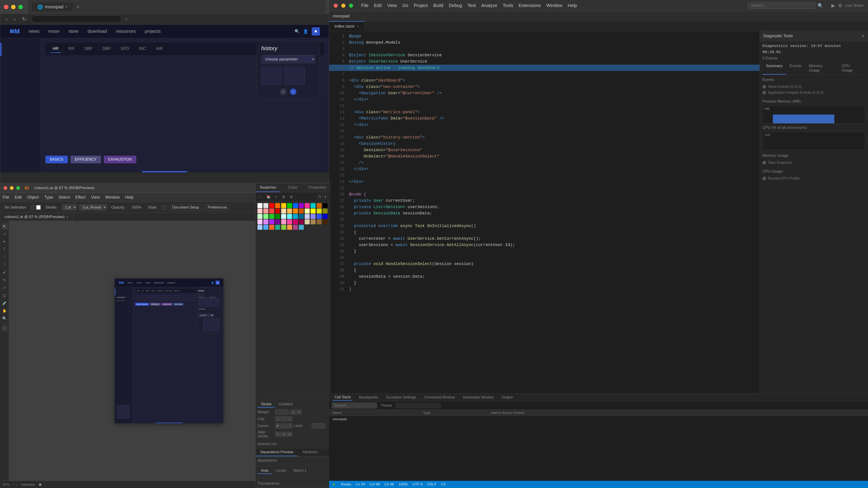 This screenshot has width=868, height=488. What do you see at coordinates (300, 471) in the screenshot?
I see `lib-tab-watch: Watch 1` at bounding box center [300, 471].